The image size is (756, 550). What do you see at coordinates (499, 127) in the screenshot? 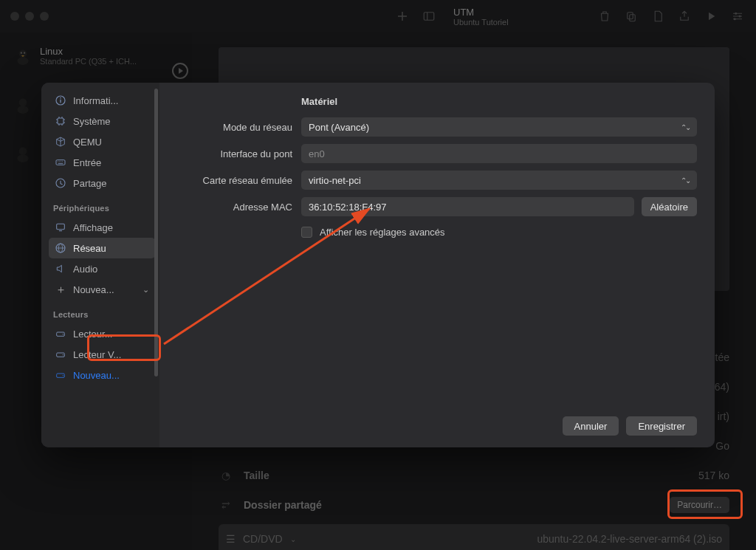
I see `select-network-mode: Pont (Avancé) ⌃⌄` at bounding box center [499, 127].